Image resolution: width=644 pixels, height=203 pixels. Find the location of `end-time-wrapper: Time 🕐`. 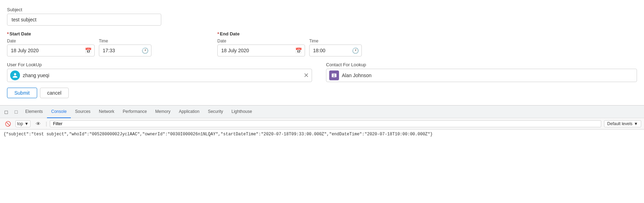

end-time-wrapper: Time 🕐 is located at coordinates (335, 48).